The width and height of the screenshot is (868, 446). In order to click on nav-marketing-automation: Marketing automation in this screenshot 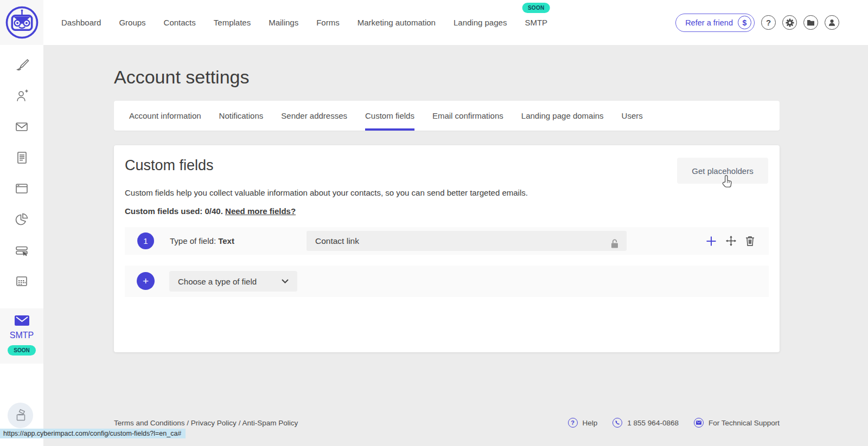, I will do `click(397, 23)`.